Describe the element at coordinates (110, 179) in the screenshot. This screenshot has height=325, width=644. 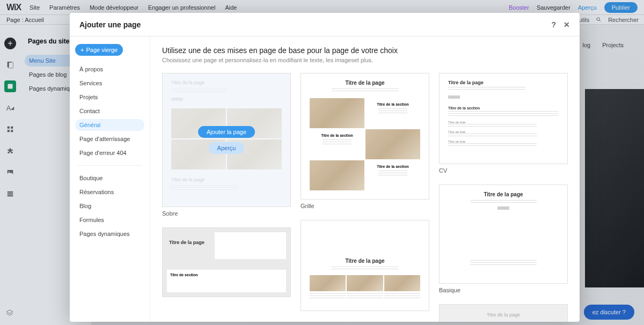
I see `modal-sidebar: +Page vierge À propos Services Projets C…` at that location.